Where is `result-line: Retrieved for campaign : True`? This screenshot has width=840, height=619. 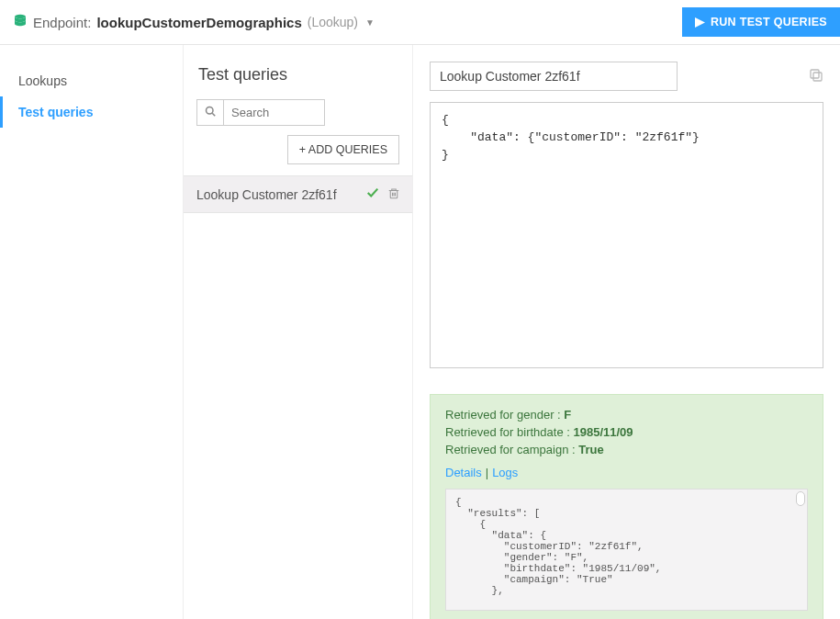
result-line: Retrieved for campaign : True is located at coordinates (626, 450).